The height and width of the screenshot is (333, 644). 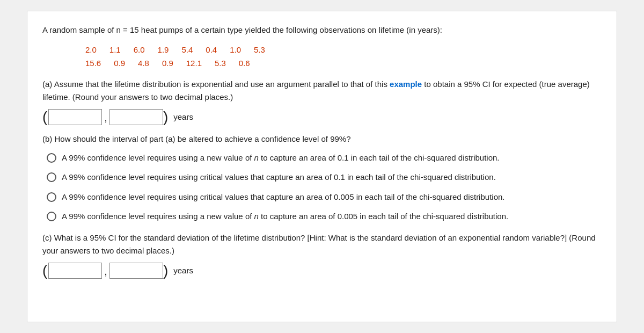 I want to click on part-c-input1, so click(x=75, y=271).